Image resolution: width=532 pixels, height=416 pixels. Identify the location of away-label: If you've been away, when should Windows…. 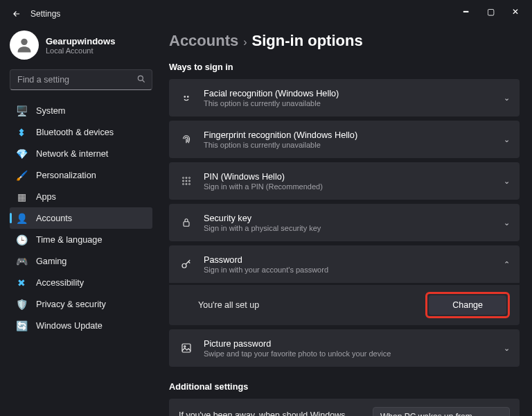
(276, 413).